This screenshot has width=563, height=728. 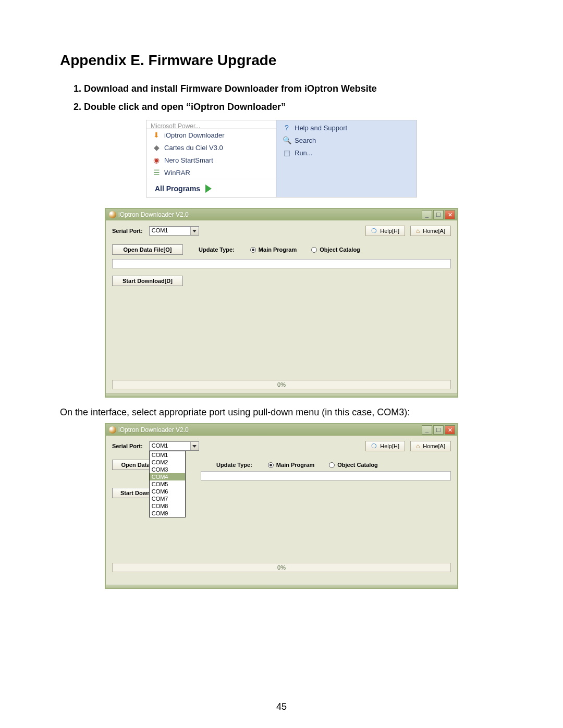 I want to click on instruction-text: On the interface, select appropriate por…, so click(x=282, y=413).